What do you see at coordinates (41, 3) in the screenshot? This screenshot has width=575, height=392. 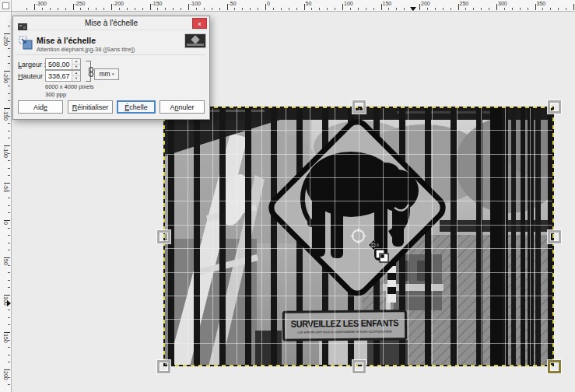 I see `ruler-label: -300` at bounding box center [41, 3].